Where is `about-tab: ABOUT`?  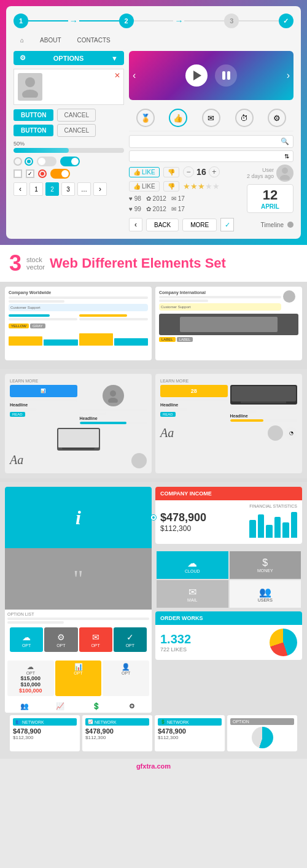
about-tab: ABOUT is located at coordinates (50, 41).